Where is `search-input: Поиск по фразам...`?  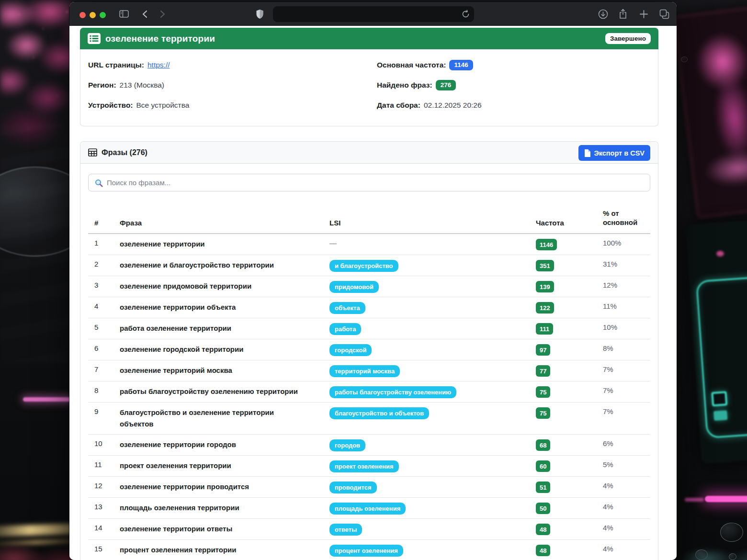 search-input: Поиск по фразам... is located at coordinates (369, 183).